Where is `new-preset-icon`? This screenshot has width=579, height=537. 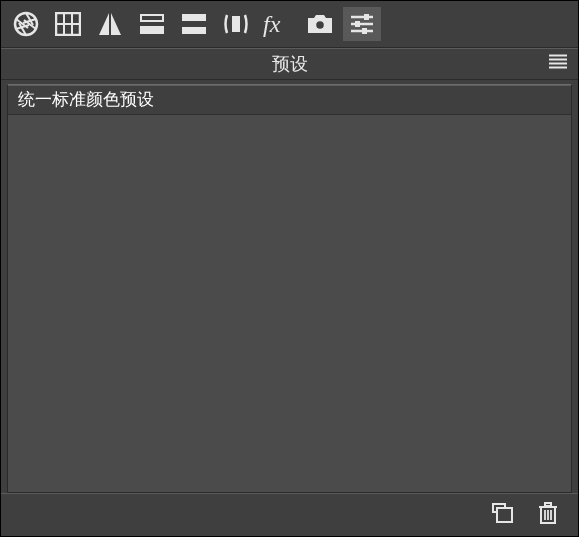 new-preset-icon is located at coordinates (502, 515).